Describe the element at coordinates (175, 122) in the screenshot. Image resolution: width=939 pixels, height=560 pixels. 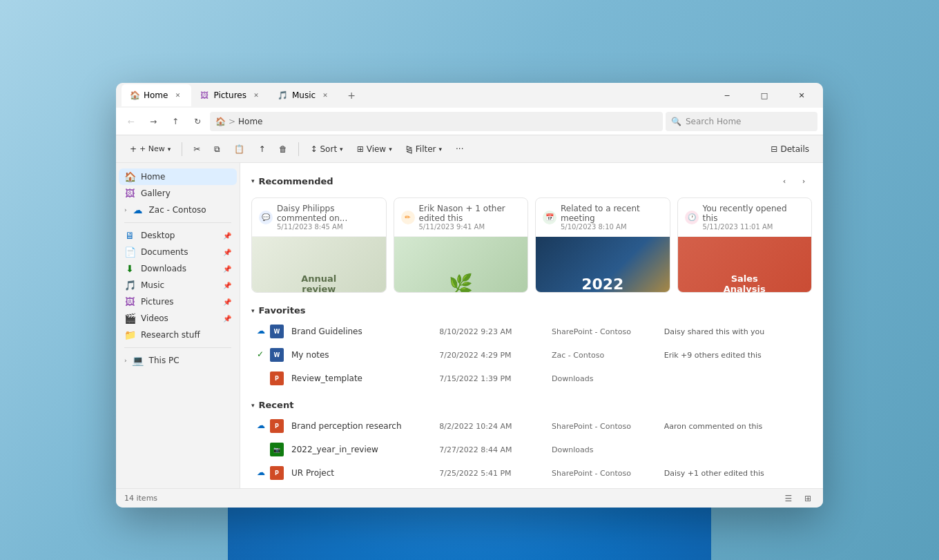
I see `up-button: ↑` at that location.